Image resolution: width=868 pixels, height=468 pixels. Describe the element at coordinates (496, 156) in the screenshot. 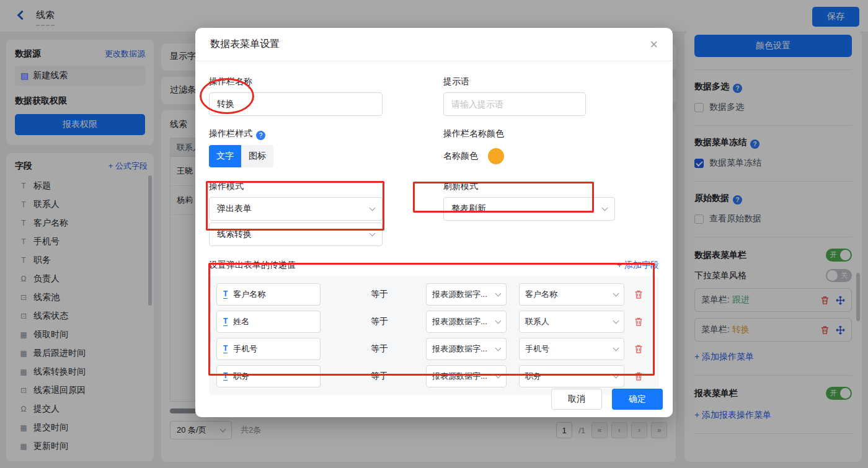

I see `color-swatch` at that location.